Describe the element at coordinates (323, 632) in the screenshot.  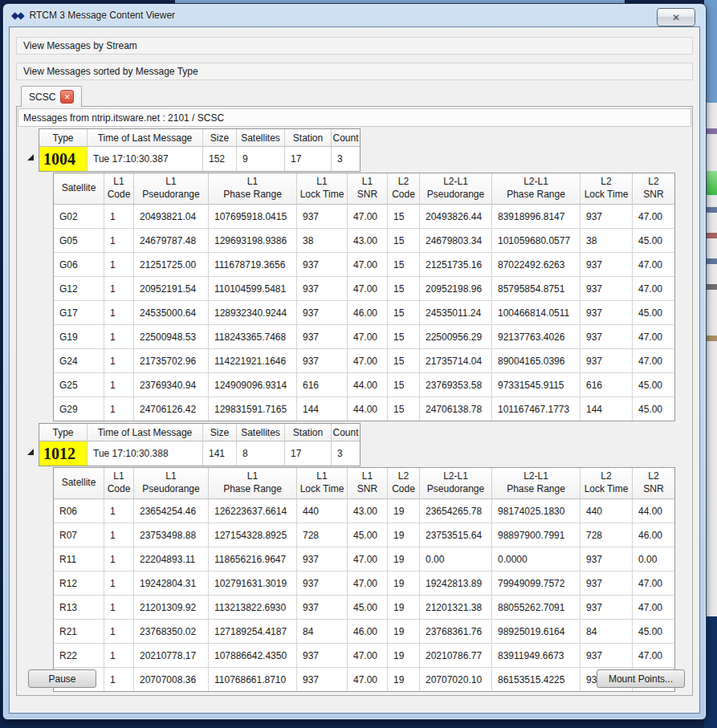
I see `value-cell: 84` at that location.